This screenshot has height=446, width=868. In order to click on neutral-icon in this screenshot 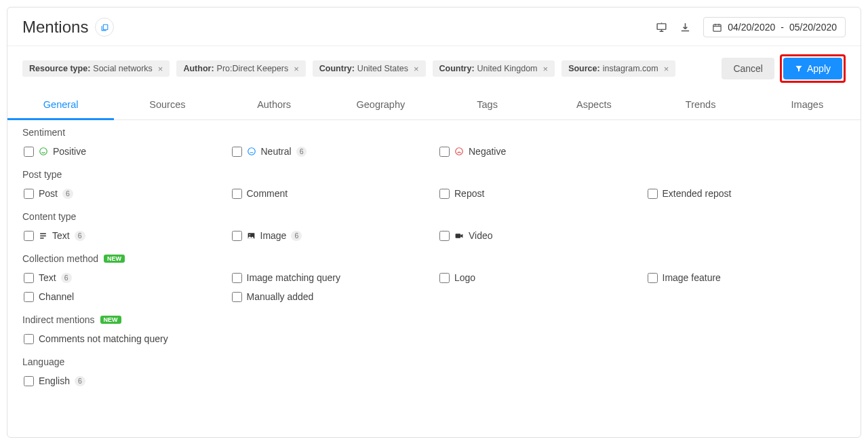, I will do `click(252, 151)`.